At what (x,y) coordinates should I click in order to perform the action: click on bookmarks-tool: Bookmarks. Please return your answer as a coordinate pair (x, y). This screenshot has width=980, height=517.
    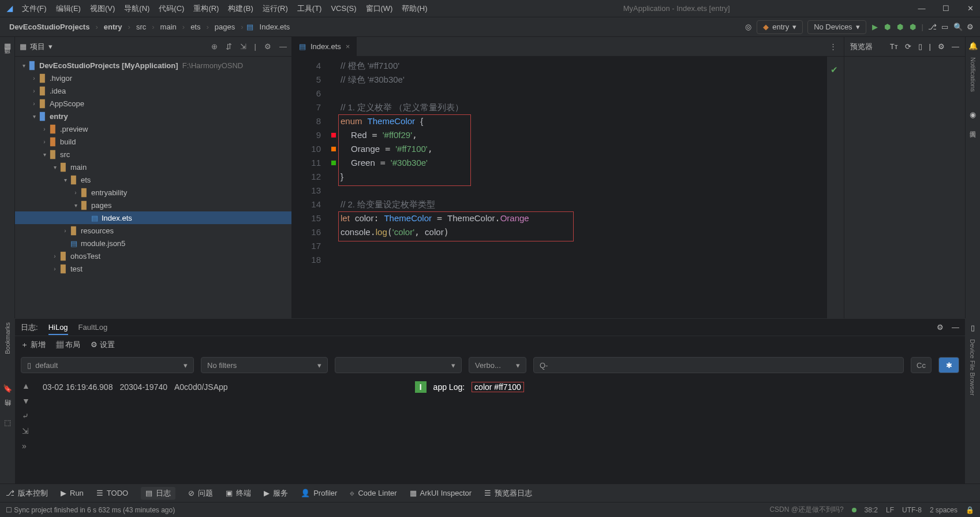
    Looking at the image, I should click on (8, 339).